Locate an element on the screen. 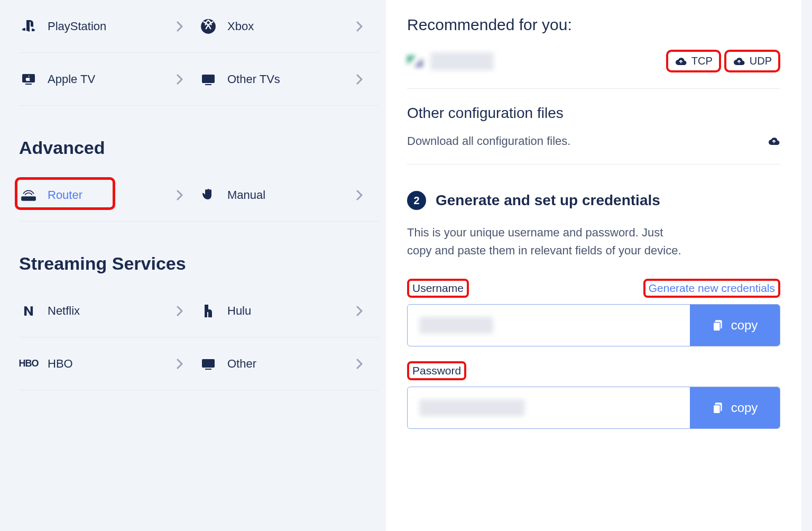 This screenshot has width=812, height=531. device-label: Netflix is located at coordinates (112, 311).